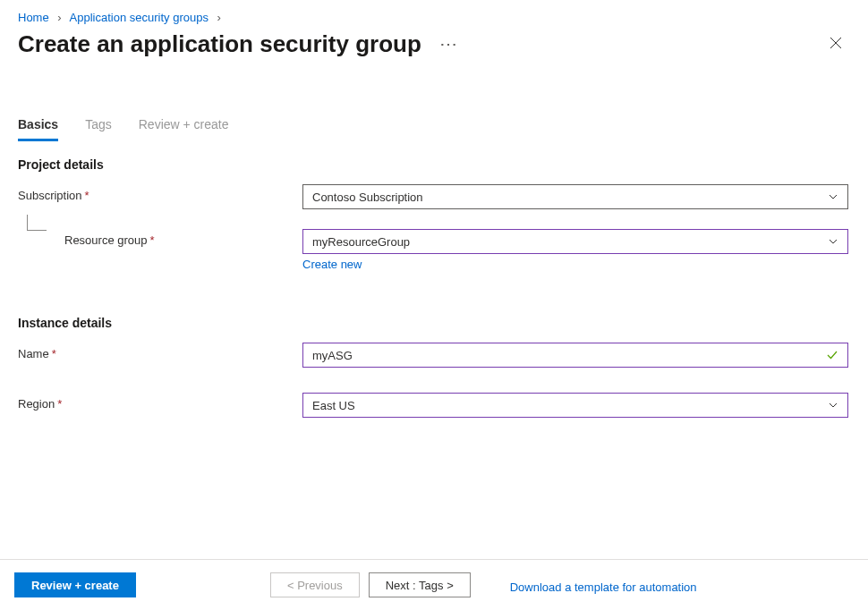  I want to click on region-value: East US, so click(334, 406).